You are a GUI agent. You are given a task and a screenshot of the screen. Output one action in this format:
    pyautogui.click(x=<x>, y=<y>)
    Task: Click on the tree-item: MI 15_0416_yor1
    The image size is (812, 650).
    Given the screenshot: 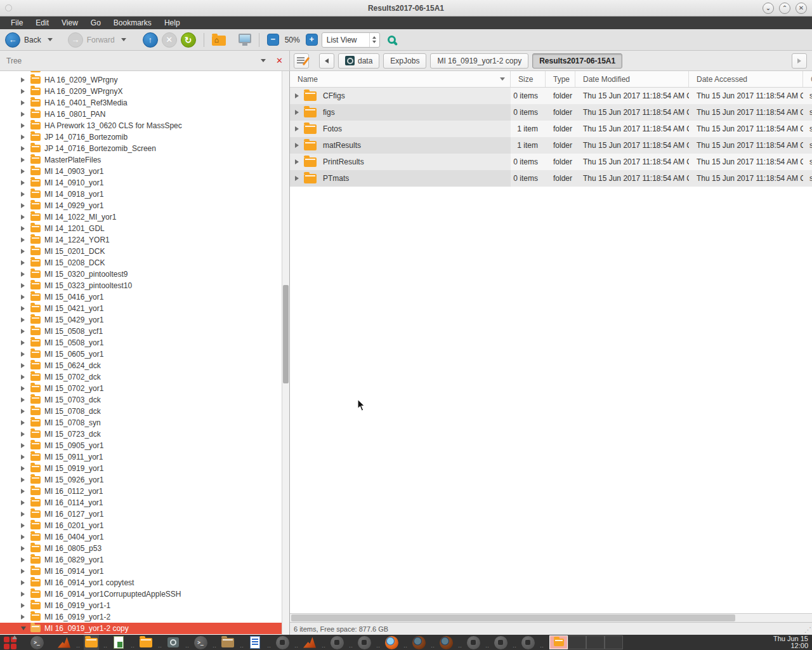 What is the action you would take?
    pyautogui.click(x=141, y=297)
    